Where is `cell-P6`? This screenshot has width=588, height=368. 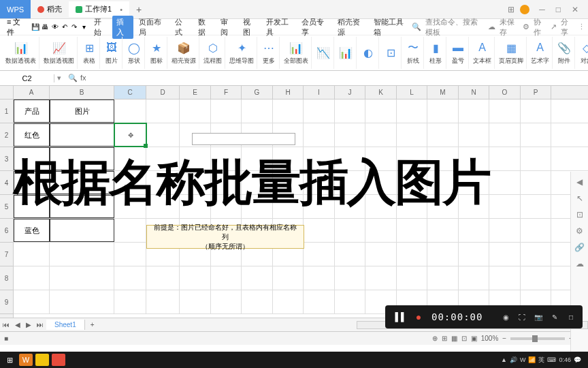
cell-P6 is located at coordinates (536, 230).